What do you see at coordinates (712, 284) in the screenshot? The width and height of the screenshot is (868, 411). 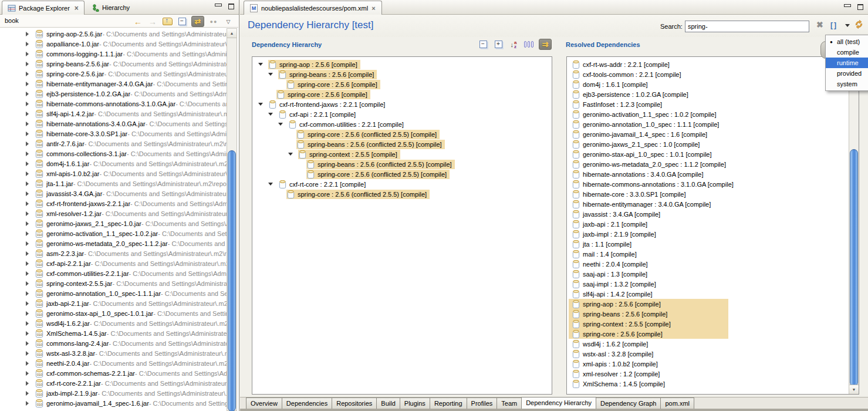 I see `resolved-dependency-item: saaj-impl : 1.3.2 [compile]` at bounding box center [712, 284].